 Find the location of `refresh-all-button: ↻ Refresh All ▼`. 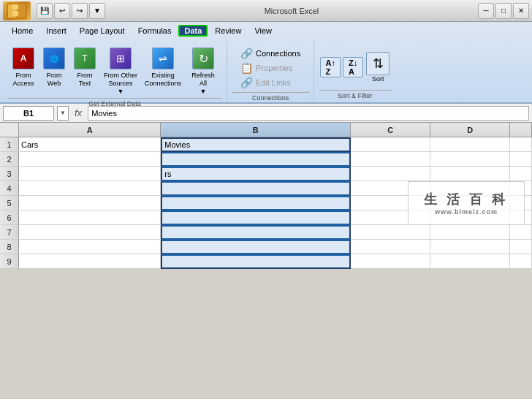

refresh-all-button: ↻ Refresh All ▼ is located at coordinates (203, 71).